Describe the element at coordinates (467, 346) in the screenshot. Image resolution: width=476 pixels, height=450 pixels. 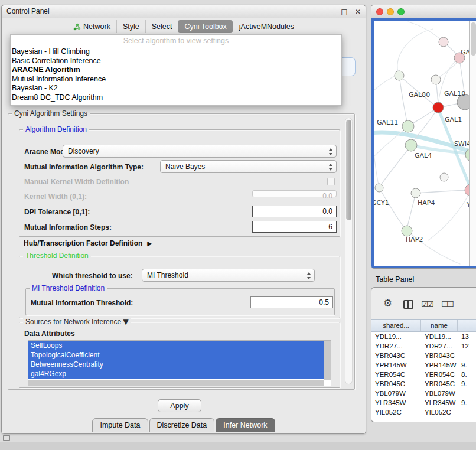
I see `table-cell: 12` at that location.